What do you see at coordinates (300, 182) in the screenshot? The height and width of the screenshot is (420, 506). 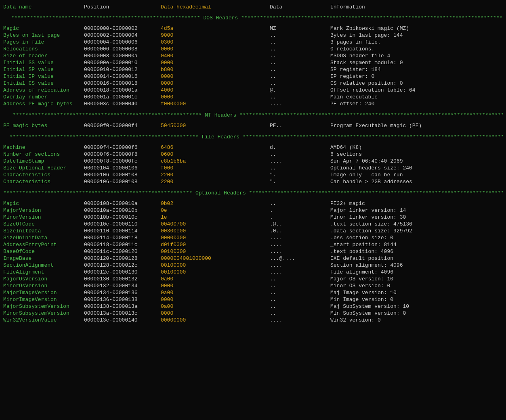 I see `cell-data: ".` at bounding box center [300, 182].